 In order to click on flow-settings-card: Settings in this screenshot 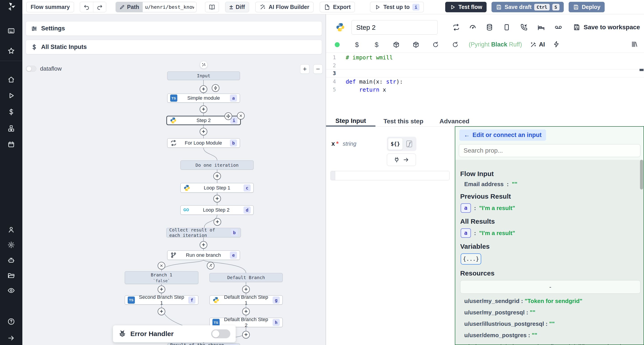, I will do `click(174, 28)`.